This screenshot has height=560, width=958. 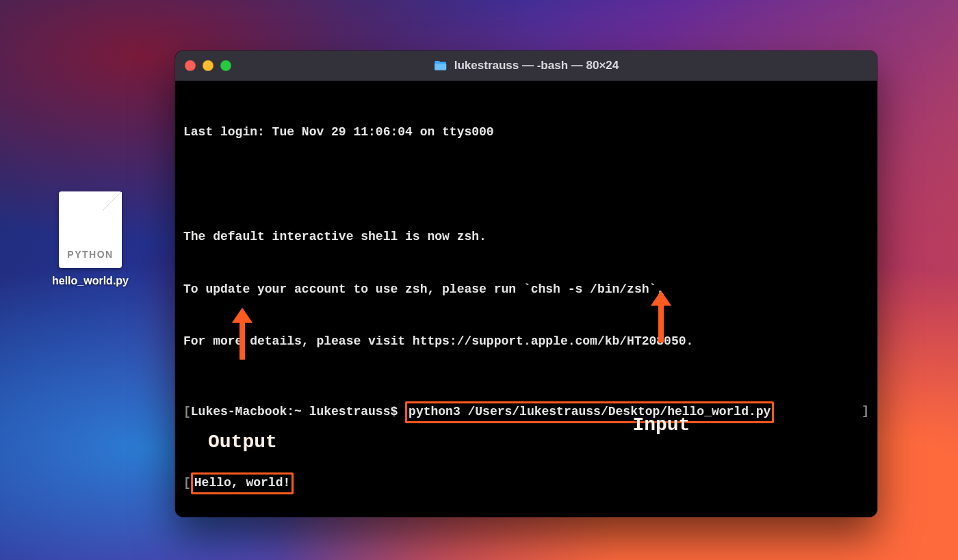 What do you see at coordinates (187, 412) in the screenshot?
I see `bracket-open: [` at bounding box center [187, 412].